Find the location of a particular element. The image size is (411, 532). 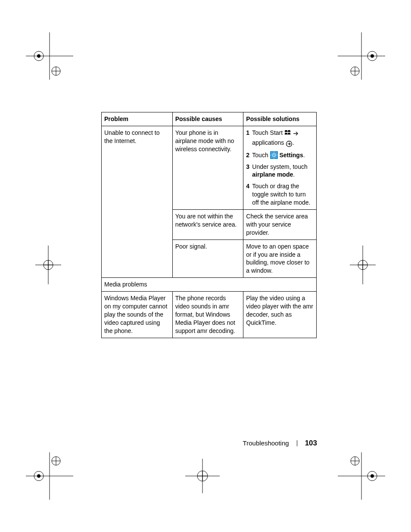

col-solutions: Possible solutions is located at coordinates (280, 119).